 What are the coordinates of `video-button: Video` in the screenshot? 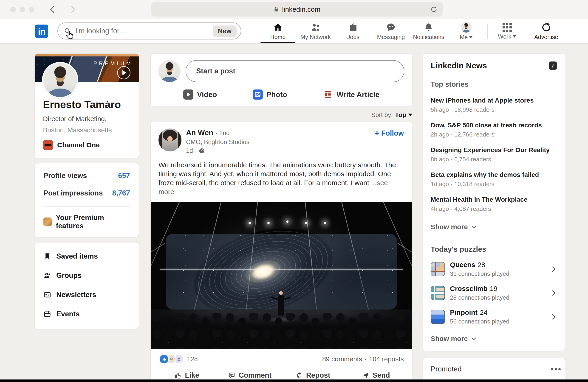 It's located at (200, 95).